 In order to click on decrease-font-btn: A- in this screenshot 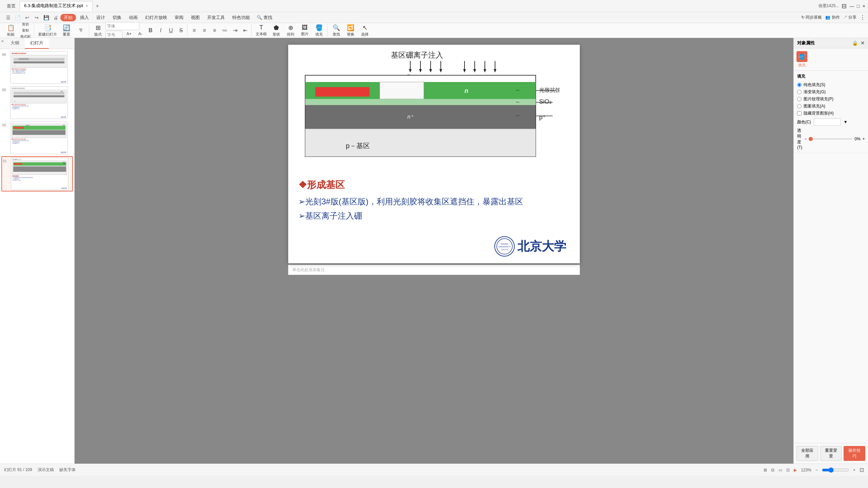, I will do `click(140, 35)`.